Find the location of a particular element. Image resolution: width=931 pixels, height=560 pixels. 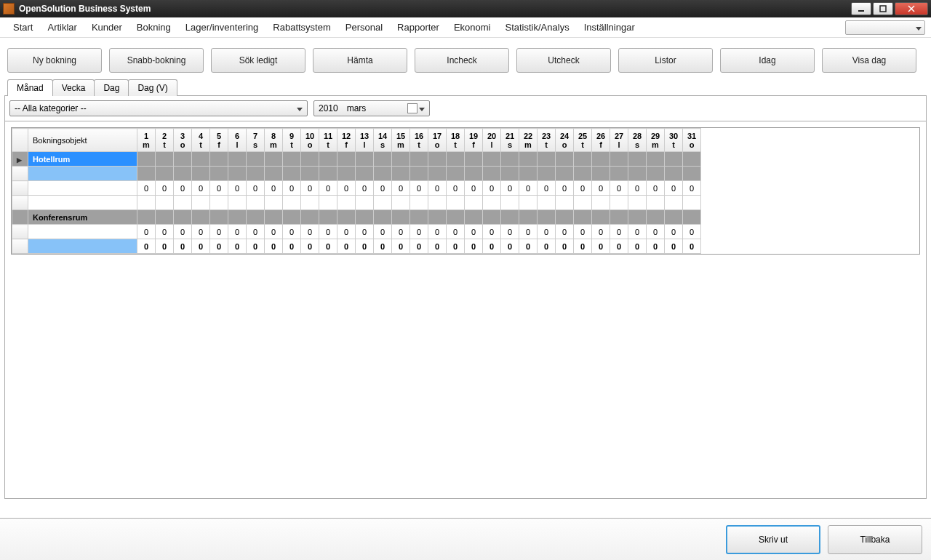

day-header-23: 23t is located at coordinates (547, 140).